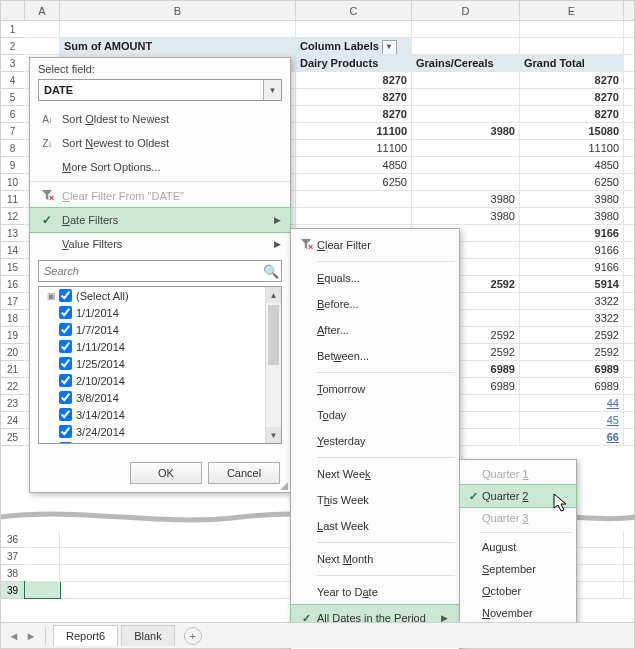 The width and height of the screenshot is (635, 649). Describe the element at coordinates (160, 432) in the screenshot. I see `filter-list-item: 3/24/2014` at that location.